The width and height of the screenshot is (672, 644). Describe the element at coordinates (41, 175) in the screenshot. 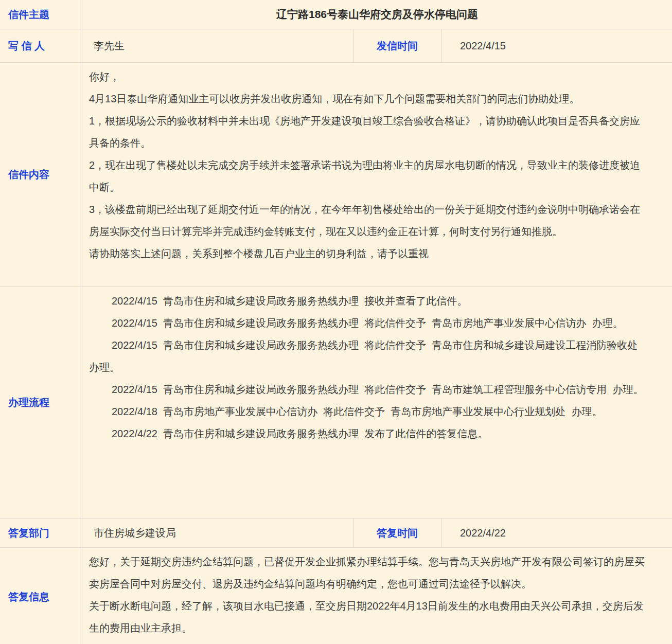

I see `letter-content-label: 信件内容` at that location.